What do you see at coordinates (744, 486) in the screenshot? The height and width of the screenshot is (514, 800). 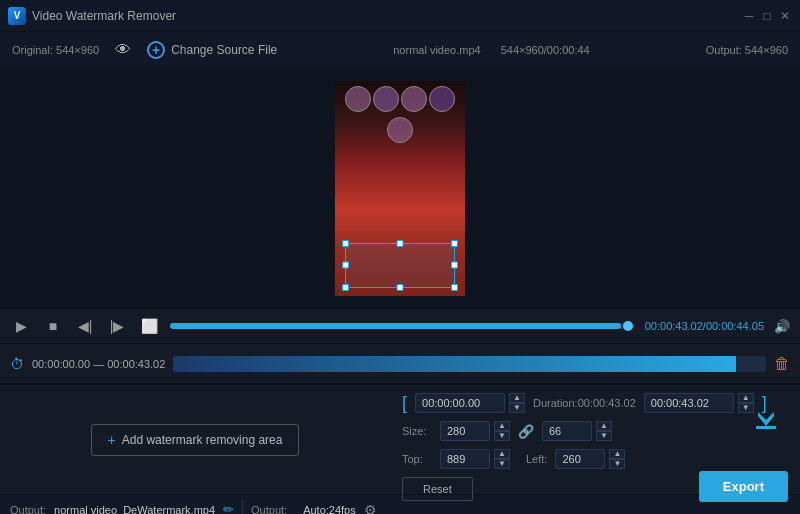 I see `export-button: Export` at bounding box center [744, 486].